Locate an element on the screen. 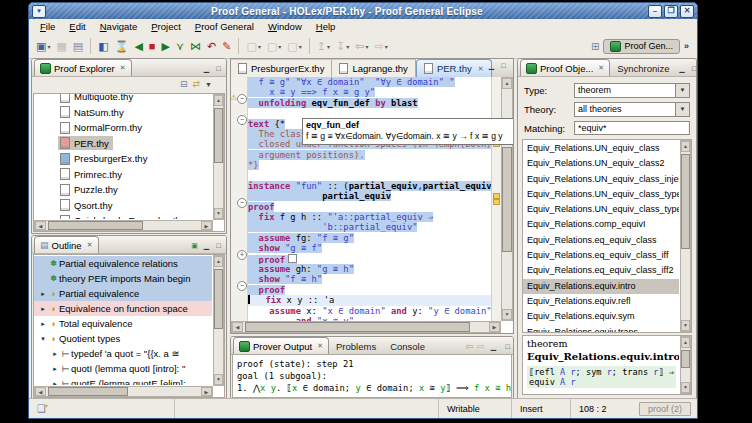  close-button: ✕ is located at coordinates (687, 12).